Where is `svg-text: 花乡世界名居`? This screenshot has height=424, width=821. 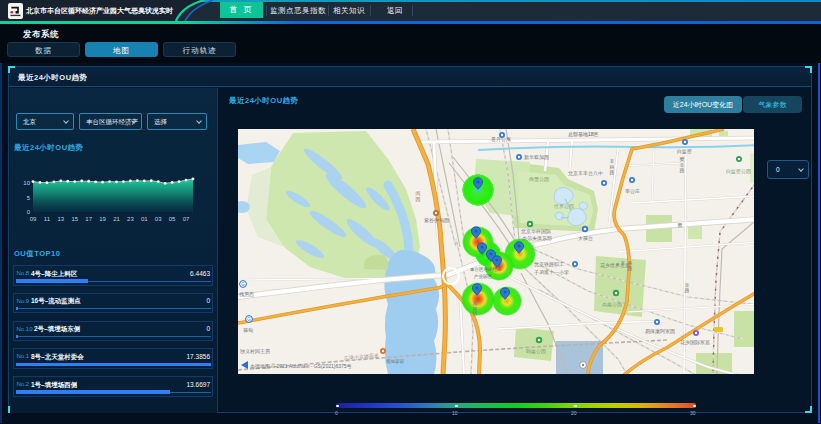 svg-text: 花乡世界名居 is located at coordinates (615, 266).